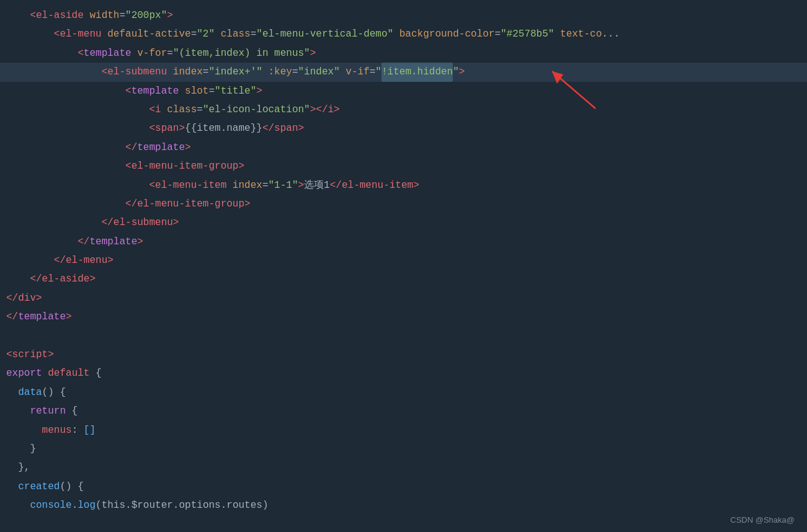  I want to click on code-line-23: menus: [], so click(403, 430).